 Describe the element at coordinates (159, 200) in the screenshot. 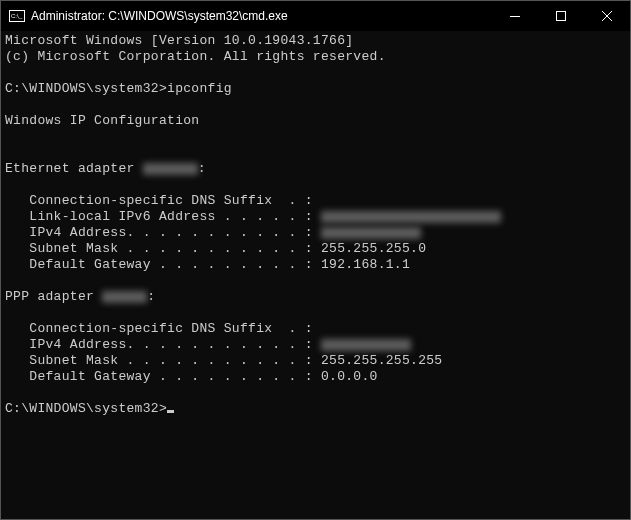

I see `adapter1-dns: Connection-specific DNS Suffix . :` at that location.